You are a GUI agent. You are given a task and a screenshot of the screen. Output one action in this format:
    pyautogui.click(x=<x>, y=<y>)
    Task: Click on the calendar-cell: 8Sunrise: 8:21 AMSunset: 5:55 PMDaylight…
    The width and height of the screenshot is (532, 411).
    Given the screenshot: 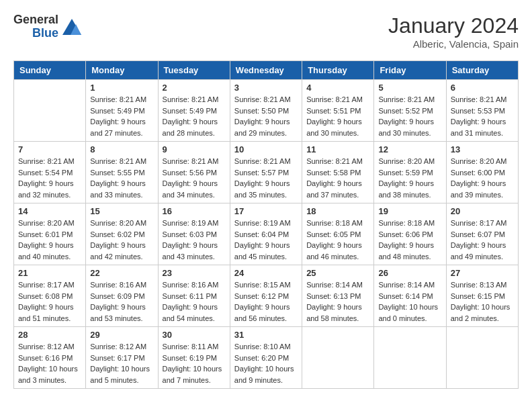 What is the action you would take?
    pyautogui.click(x=122, y=173)
    